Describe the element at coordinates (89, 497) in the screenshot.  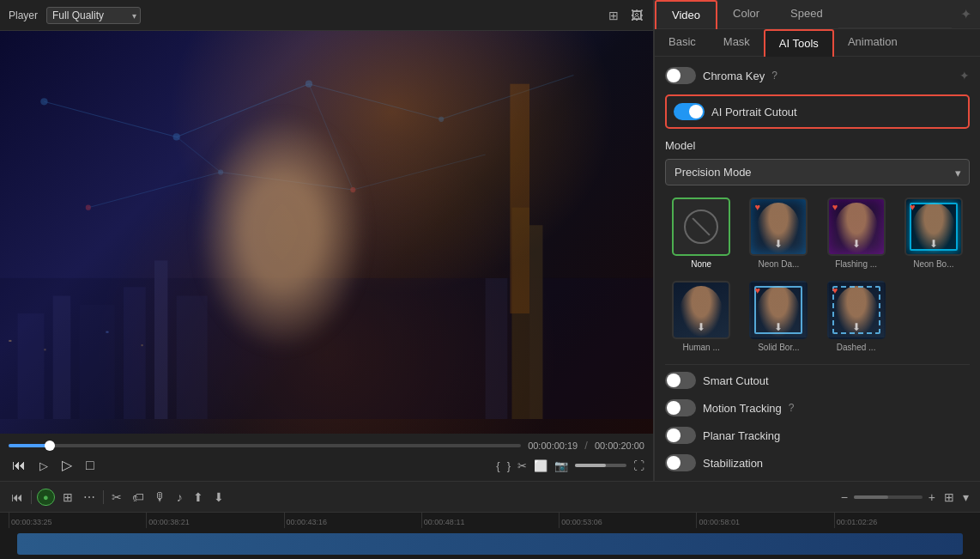
I see `tl-dots-btn: ⋯` at that location.